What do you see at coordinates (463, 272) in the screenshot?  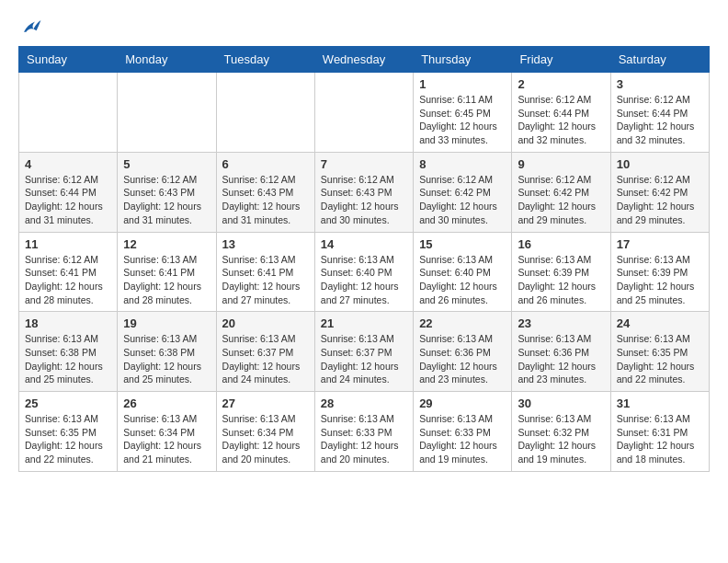 I see `calendar-cell: 15Sunrise: 6:13 AMSunset: 6:40 PMDayligh…` at bounding box center [463, 272].